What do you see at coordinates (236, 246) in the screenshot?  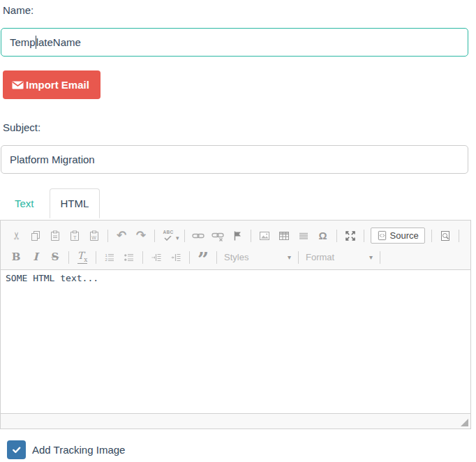 I see `editor-toolbar: ✂TW↶↷ABC▾ΩSource BISTx12”Styles▾Format▾` at bounding box center [236, 246].